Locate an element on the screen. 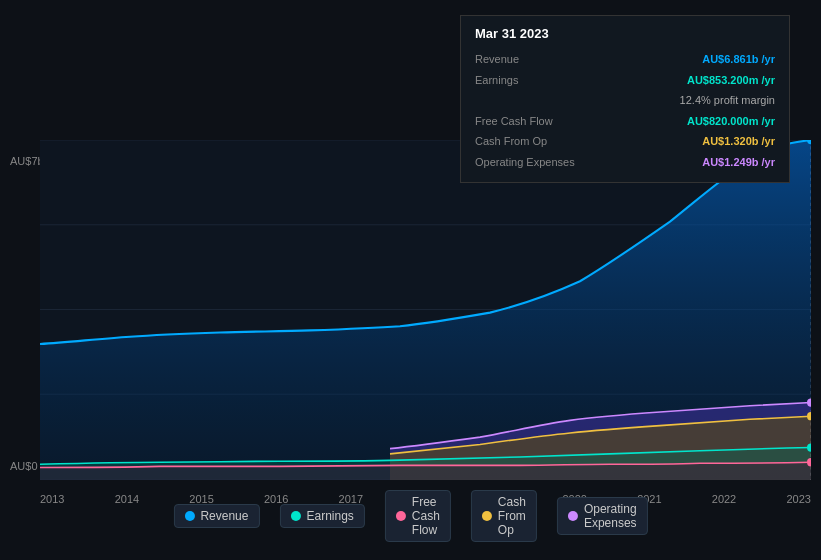 The image size is (821, 560). legend-item-earnings: Earnings is located at coordinates (322, 516).